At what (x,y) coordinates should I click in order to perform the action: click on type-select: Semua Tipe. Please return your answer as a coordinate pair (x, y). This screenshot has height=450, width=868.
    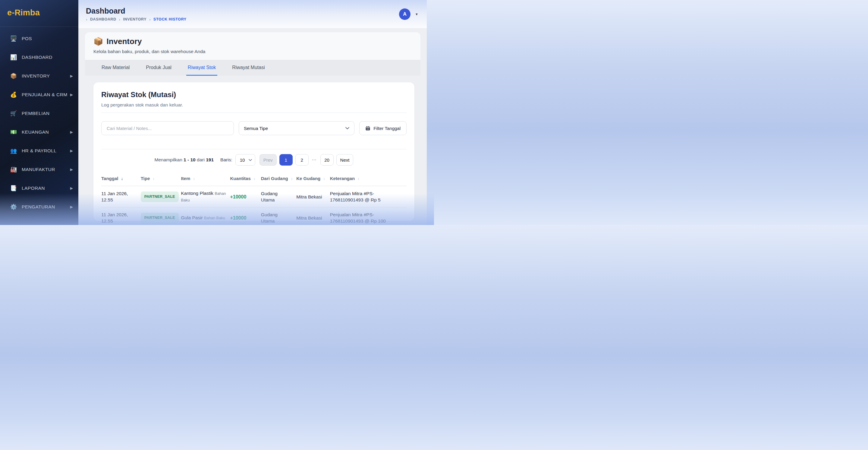
    Looking at the image, I should click on (297, 128).